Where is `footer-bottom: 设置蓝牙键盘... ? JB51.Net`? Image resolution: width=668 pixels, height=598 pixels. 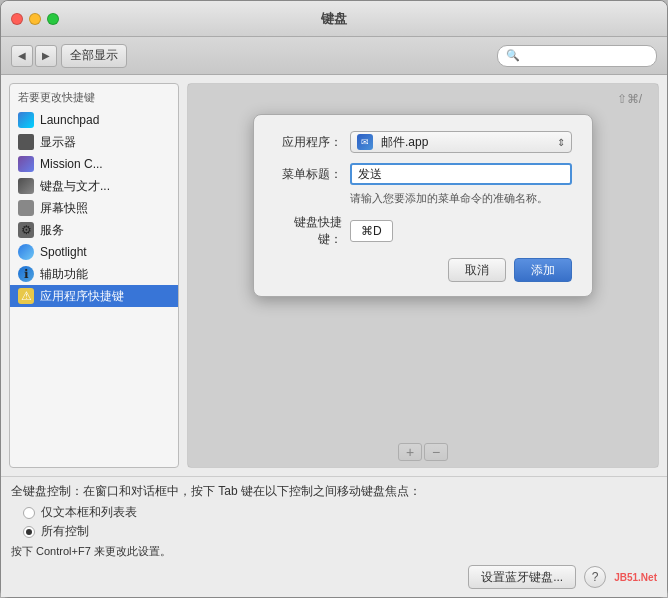
footer-bottom: 设置蓝牙键盘... ? JB51.Net is located at coordinates (334, 577).